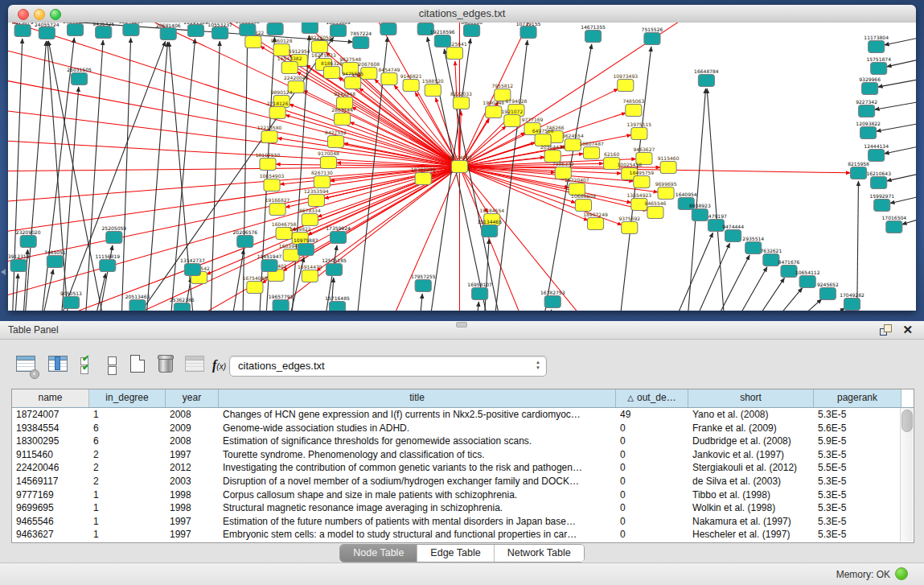 This screenshot has width=924, height=585. What do you see at coordinates (881, 203) in the screenshot?
I see `network-node: 15992971` at bounding box center [881, 203].